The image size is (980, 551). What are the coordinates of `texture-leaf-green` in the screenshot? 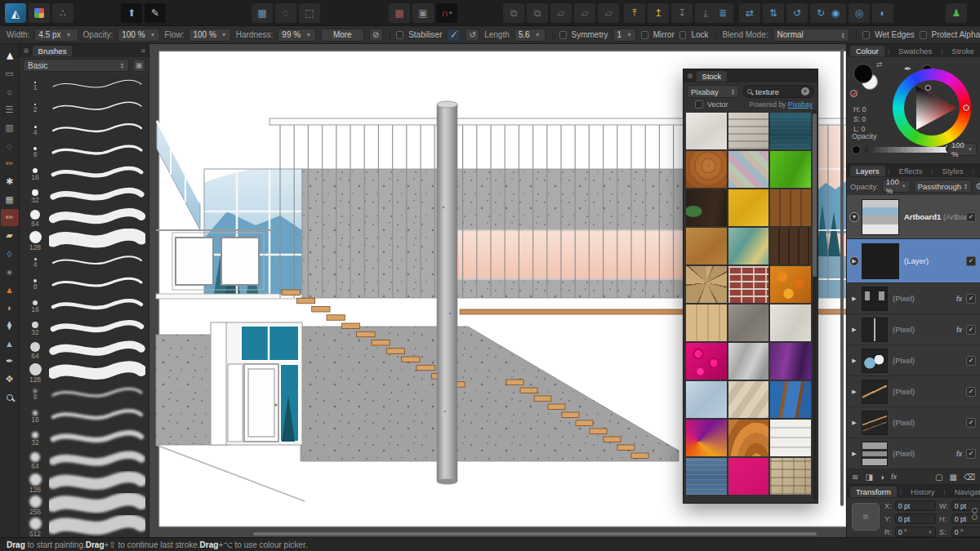 It's located at (791, 170).